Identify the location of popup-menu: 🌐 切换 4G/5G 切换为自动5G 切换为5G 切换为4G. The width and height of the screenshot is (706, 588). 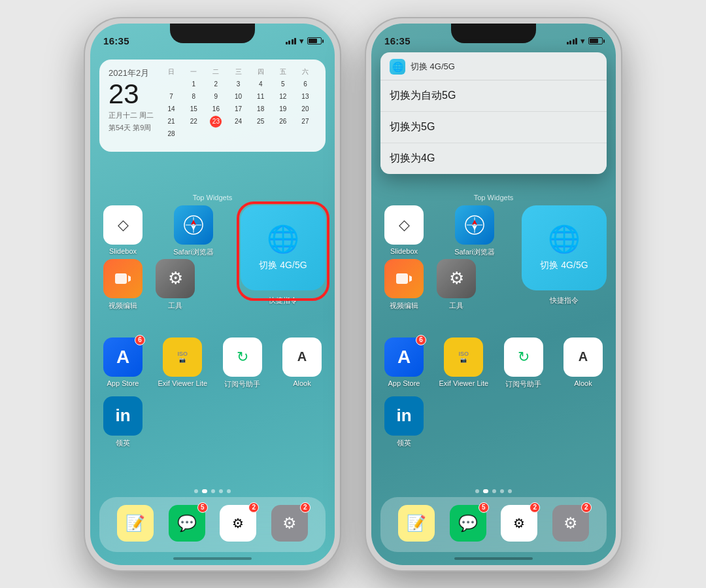
(494, 113).